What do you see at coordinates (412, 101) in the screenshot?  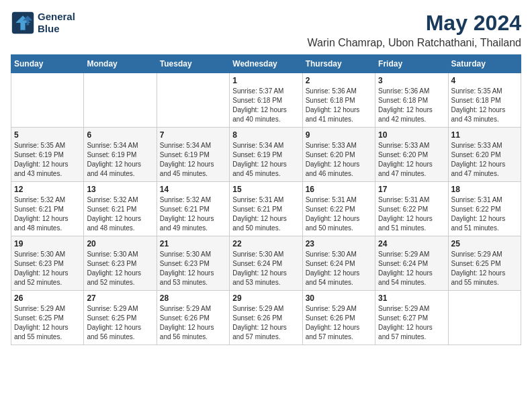 I see `calendar-day-cell: 3Sunrise: 5:36 AM Sunset: 6:18 PM Daylig…` at bounding box center [412, 101].